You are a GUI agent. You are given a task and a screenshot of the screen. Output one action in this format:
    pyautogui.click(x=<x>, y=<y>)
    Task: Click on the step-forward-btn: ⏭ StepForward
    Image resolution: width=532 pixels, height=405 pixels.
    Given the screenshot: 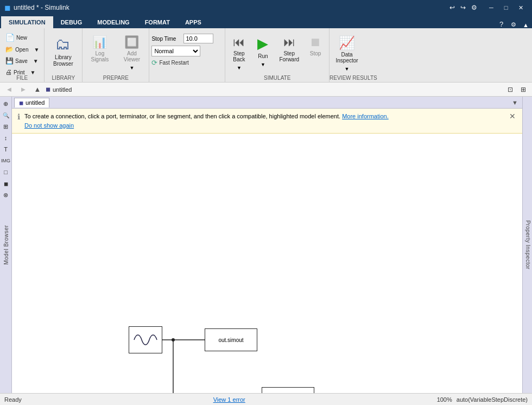 What is the action you would take?
    pyautogui.click(x=289, y=49)
    